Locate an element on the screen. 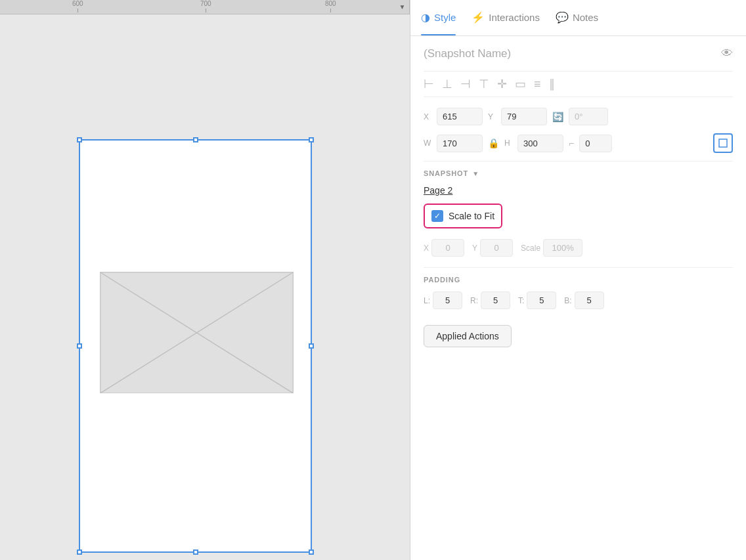  padding-r-label: R: is located at coordinates (474, 301).